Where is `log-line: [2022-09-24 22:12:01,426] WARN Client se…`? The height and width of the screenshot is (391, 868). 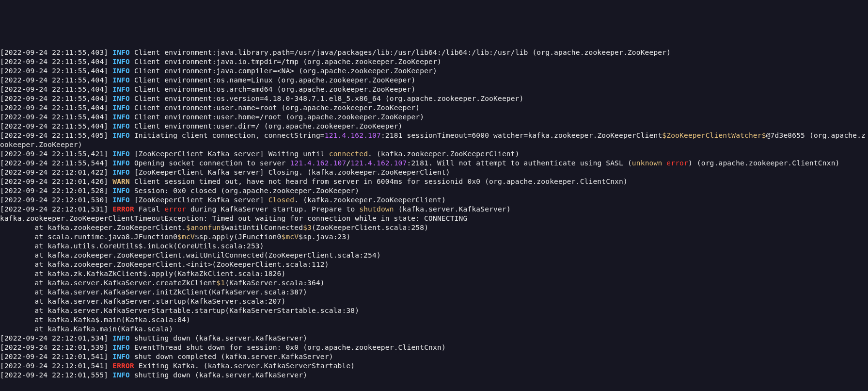
log-line: [2022-09-24 22:12:01,426] WARN Client se… is located at coordinates (434, 181).